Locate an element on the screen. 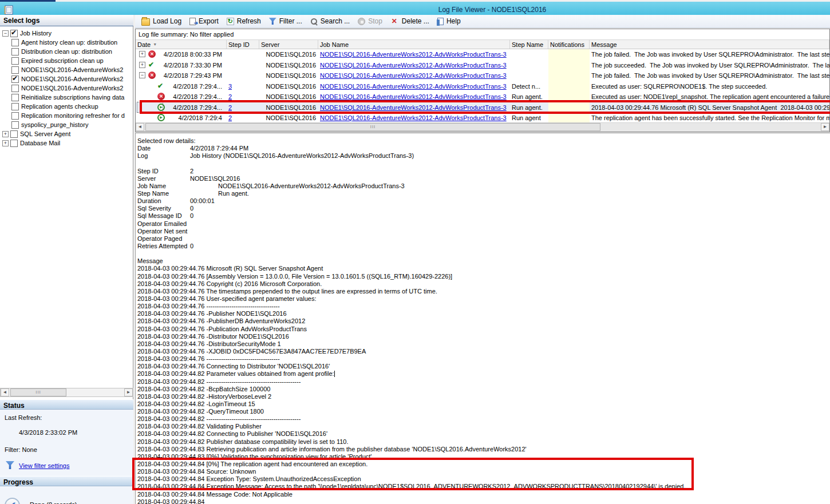 Image resolution: width=830 pixels, height=504 pixels. table-row: 4/2/2018 7:29:4...3NODE1\SQL2016NODE1\SQ… is located at coordinates (483, 87).